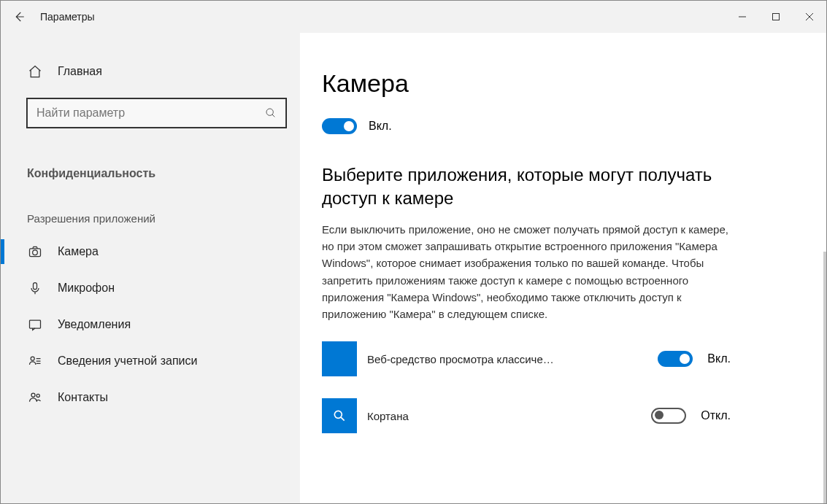 The height and width of the screenshot is (504, 827). What do you see at coordinates (127, 361) in the screenshot?
I see `sidebar-item-label: Сведения учетной записи` at bounding box center [127, 361].